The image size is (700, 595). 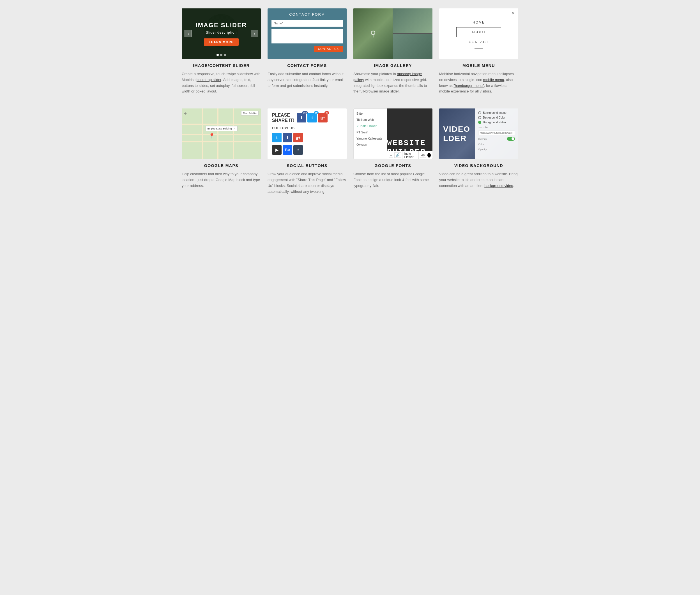 I want to click on gallery-body-text2: with mobile-optimized responsive grid. I…, so click(x=390, y=86).